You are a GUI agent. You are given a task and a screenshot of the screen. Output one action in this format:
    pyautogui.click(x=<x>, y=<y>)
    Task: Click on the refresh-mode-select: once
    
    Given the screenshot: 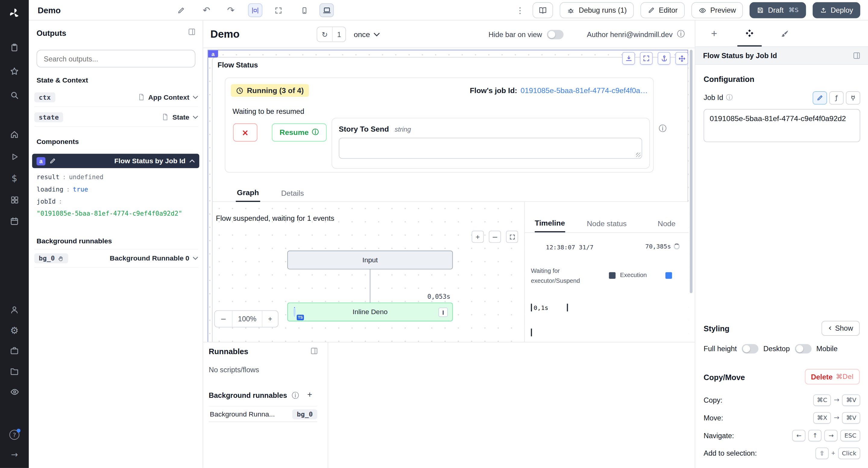 What is the action you would take?
    pyautogui.click(x=367, y=34)
    